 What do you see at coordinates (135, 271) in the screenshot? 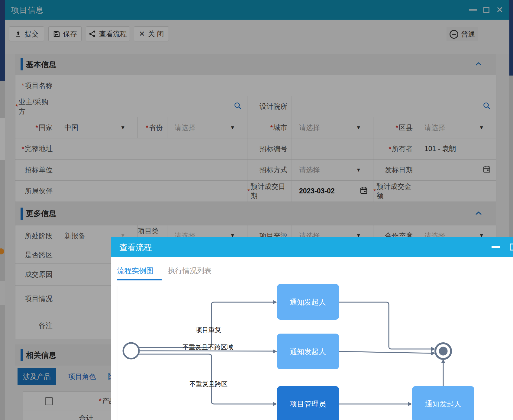
I see `tab-process-instance-diagram: 流程实例图` at bounding box center [135, 271].